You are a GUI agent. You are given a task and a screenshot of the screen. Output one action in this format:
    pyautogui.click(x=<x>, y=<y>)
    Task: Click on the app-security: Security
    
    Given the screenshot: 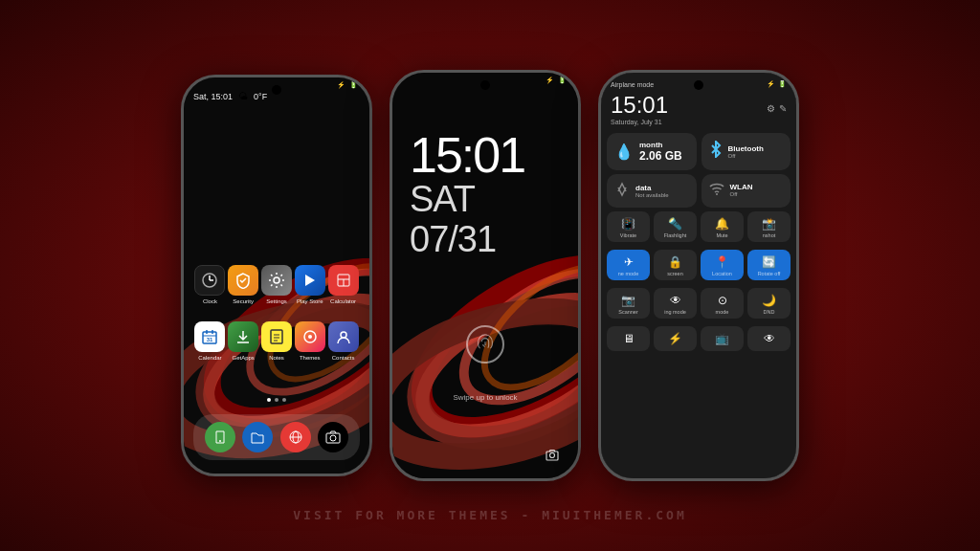 What is the action you would take?
    pyautogui.click(x=243, y=285)
    